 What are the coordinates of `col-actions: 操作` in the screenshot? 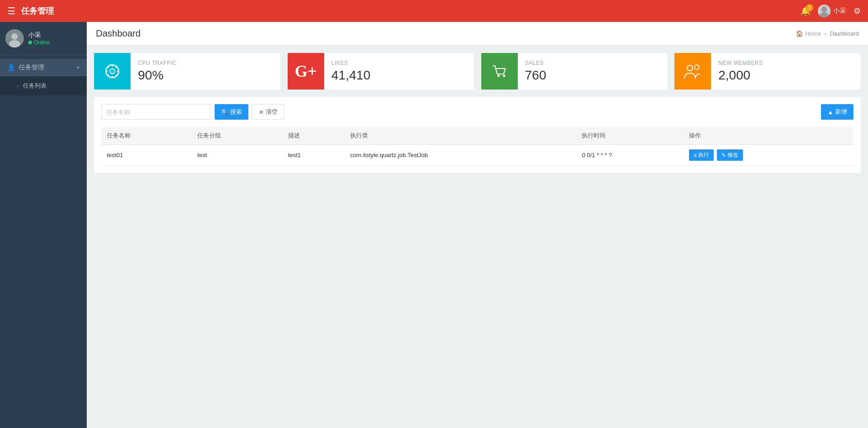 It's located at (768, 136).